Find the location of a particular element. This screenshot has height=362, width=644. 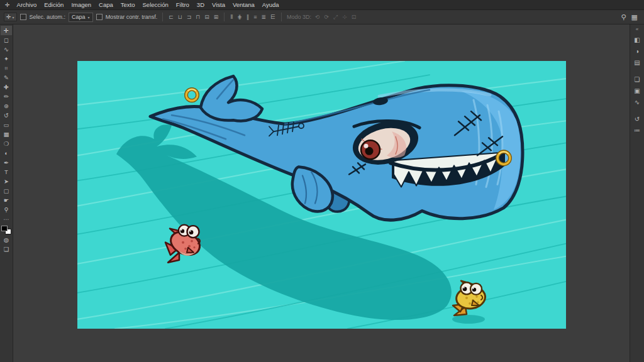

menu-item-seleccion: Selección is located at coordinates (156, 5).